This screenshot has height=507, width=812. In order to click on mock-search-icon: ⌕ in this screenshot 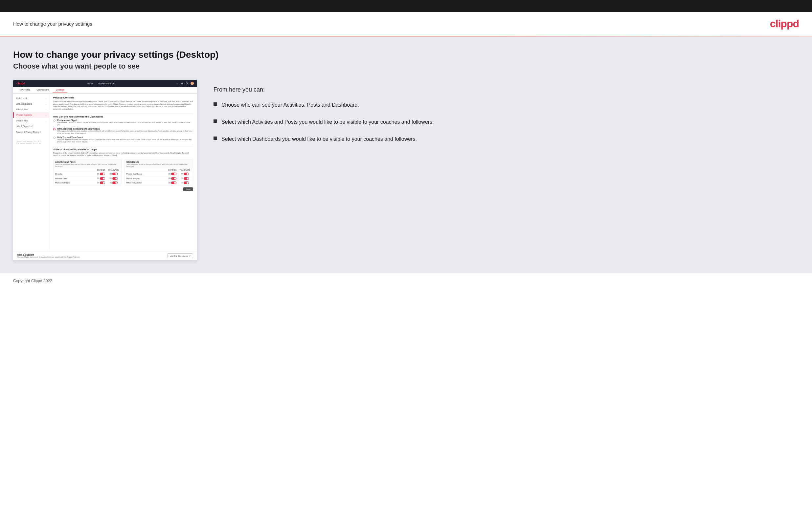, I will do `click(177, 83)`.